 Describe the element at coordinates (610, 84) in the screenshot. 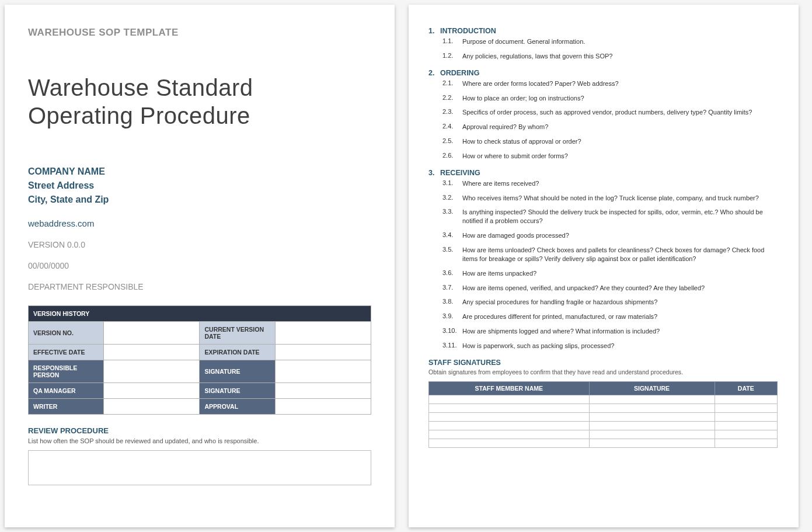

I see `outline-item: 2.1.Where are order forms located? Paper…` at that location.